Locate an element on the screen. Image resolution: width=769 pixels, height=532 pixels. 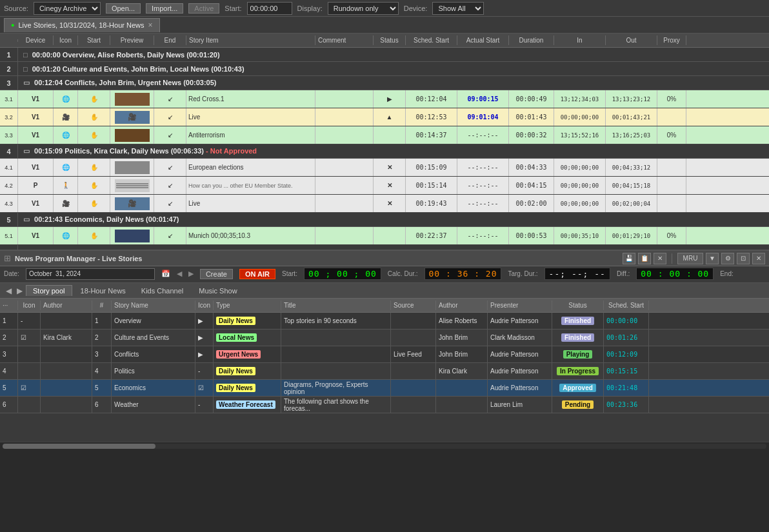
close-bottom-btn: ✕ is located at coordinates (759, 259).